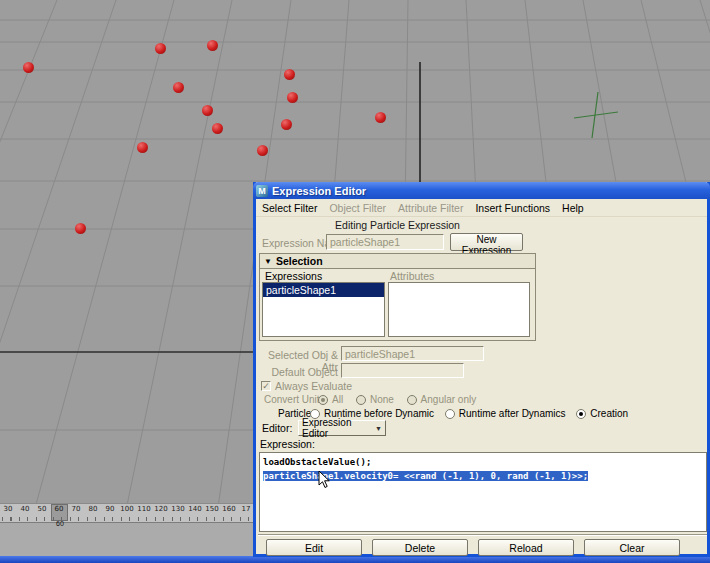  I want to click on expression-label: Expression:, so click(288, 444).